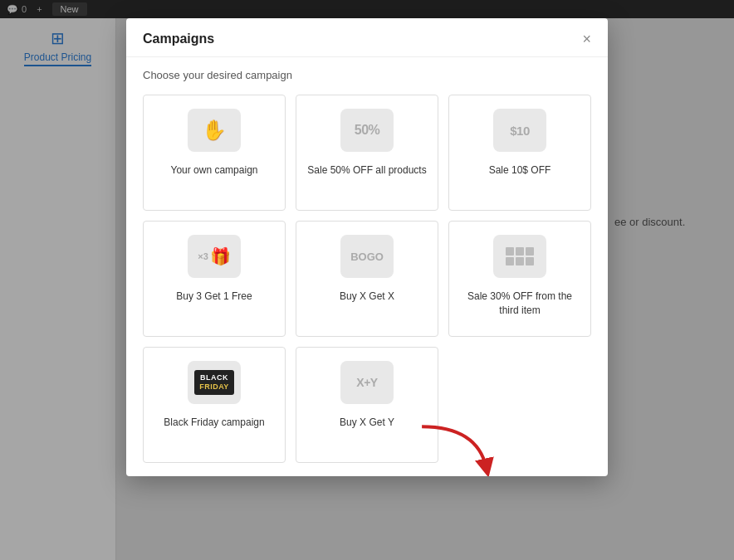 Image resolution: width=734 pixels, height=560 pixels. I want to click on buyxgety-icon: X+Y, so click(367, 382).